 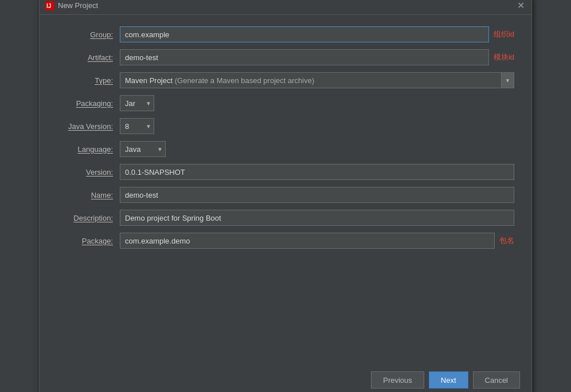 What do you see at coordinates (137, 126) in the screenshot?
I see `java-version-select: 8 11 17` at bounding box center [137, 126].